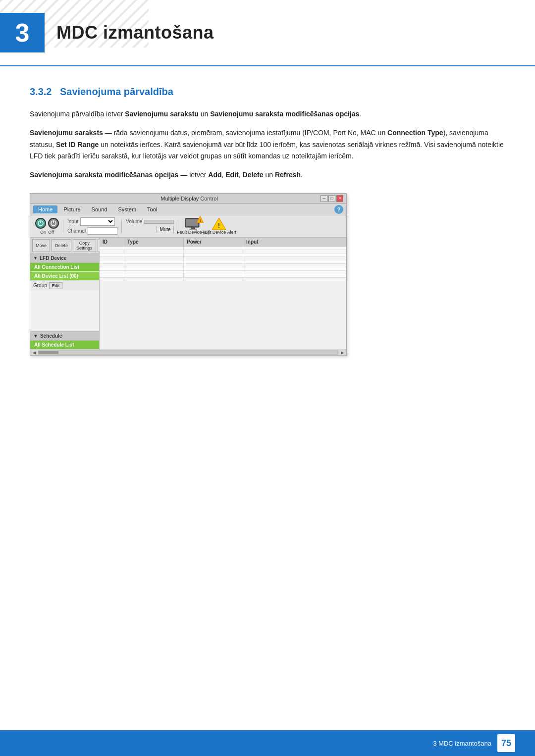  I want to click on menu-sound: Sound, so click(100, 209).